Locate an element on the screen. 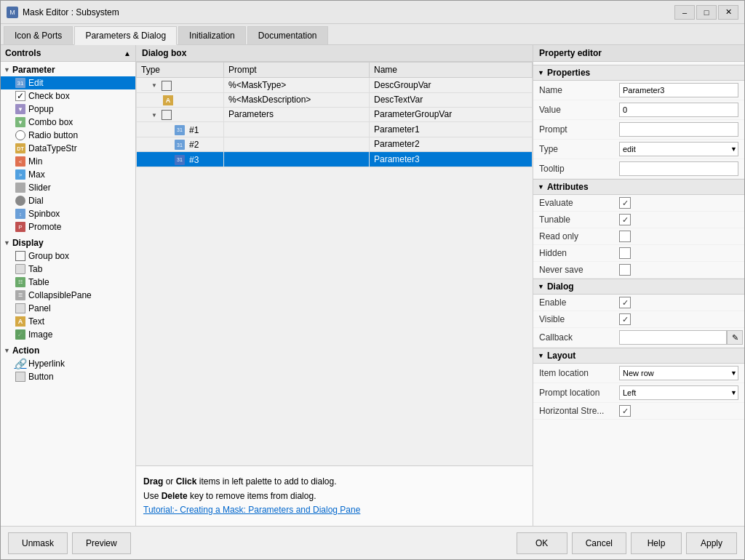  prop-neversave-checkbox is located at coordinates (625, 270).